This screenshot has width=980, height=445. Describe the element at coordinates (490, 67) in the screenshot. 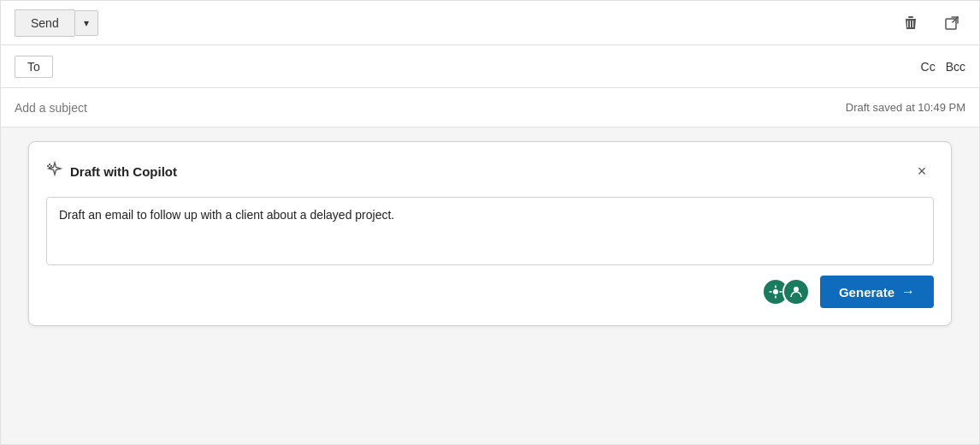

I see `to-row: To Cc Bcc` at that location.